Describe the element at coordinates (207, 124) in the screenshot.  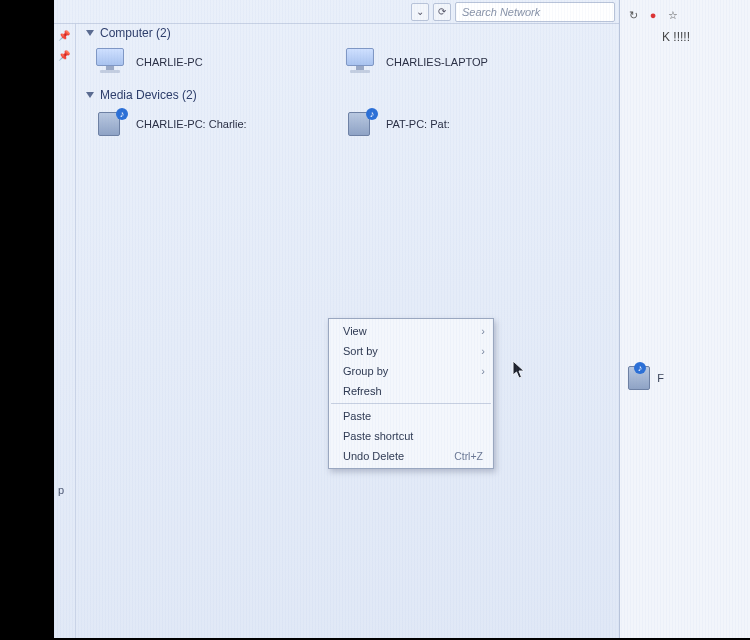
I see `media-device-item: ♪ CHARLIE-PC: Charlie:` at that location.